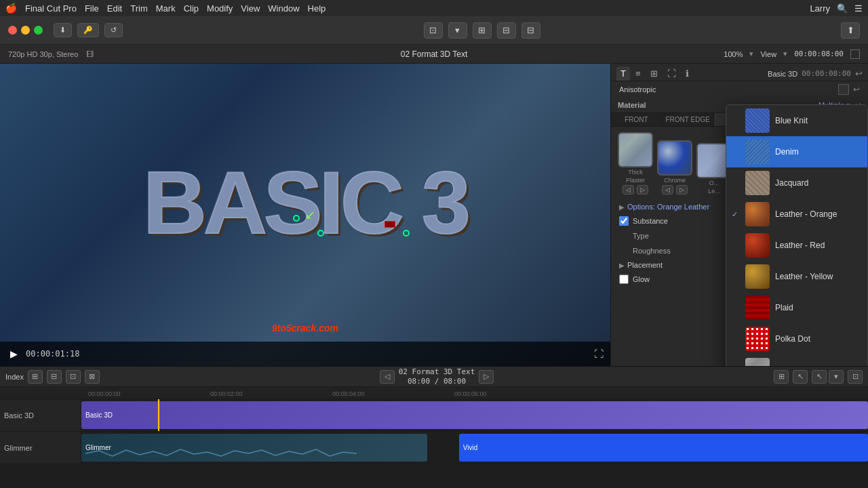  Describe the element at coordinates (507, 30) in the screenshot. I see `list-view-button: ⊟` at that location.